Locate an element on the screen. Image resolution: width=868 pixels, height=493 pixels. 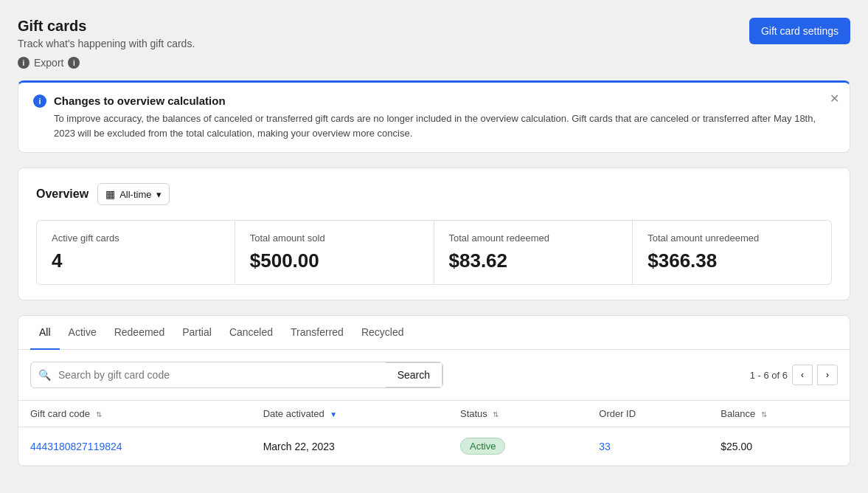
status-badge: Active is located at coordinates (482, 446).